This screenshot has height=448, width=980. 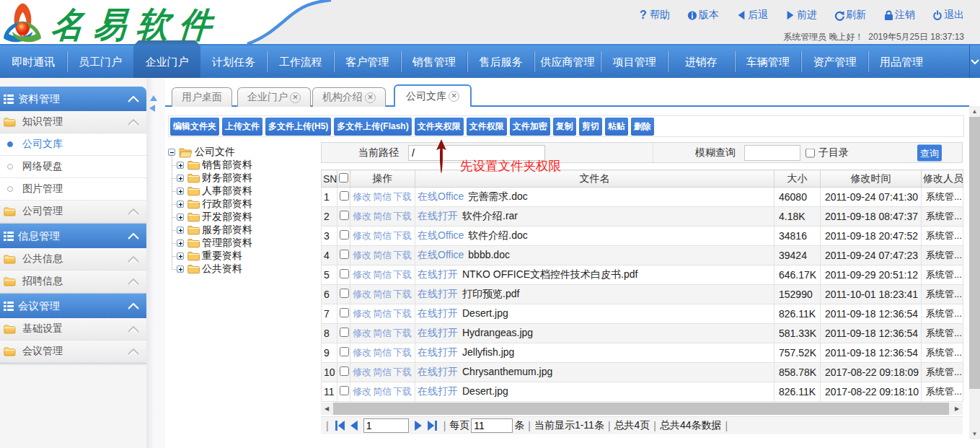 What do you see at coordinates (975, 252) in the screenshot?
I see `vscroll-thumb` at bounding box center [975, 252].